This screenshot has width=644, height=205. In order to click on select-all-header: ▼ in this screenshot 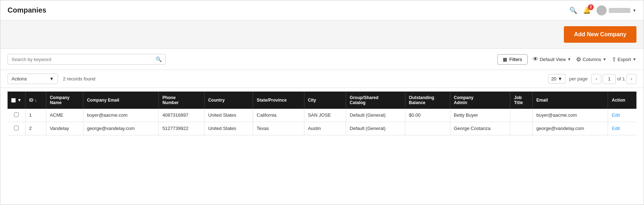, I will do `click(17, 100)`.